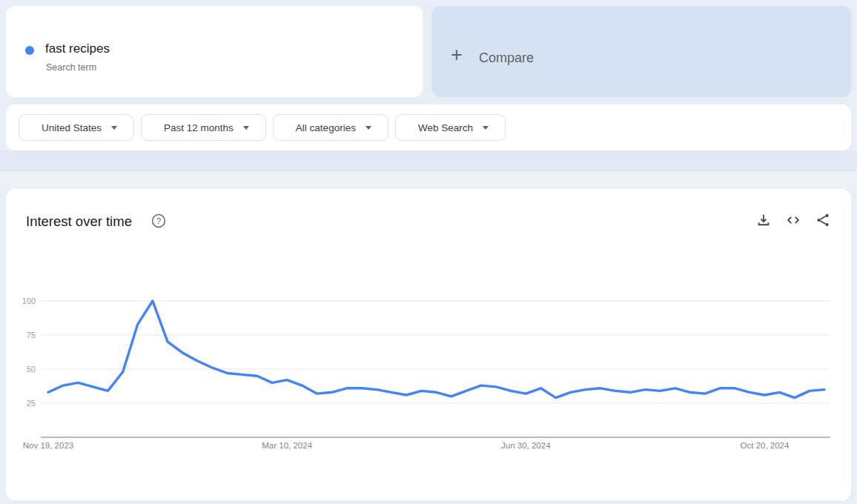  What do you see at coordinates (29, 301) in the screenshot?
I see `y-axis-tick-label: 100` at bounding box center [29, 301].